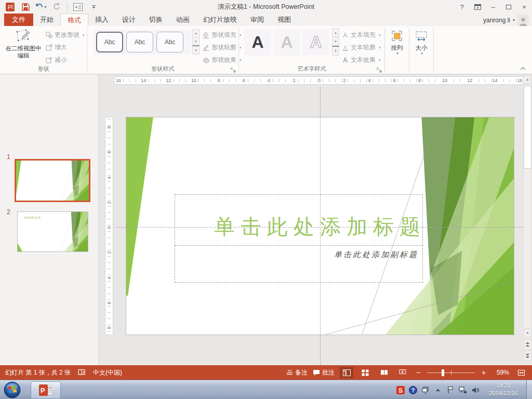 Image resolution: width=532 pixels, height=399 pixels. Describe the element at coordinates (484, 373) in the screenshot. I see `zoom-in-button: +` at that location.